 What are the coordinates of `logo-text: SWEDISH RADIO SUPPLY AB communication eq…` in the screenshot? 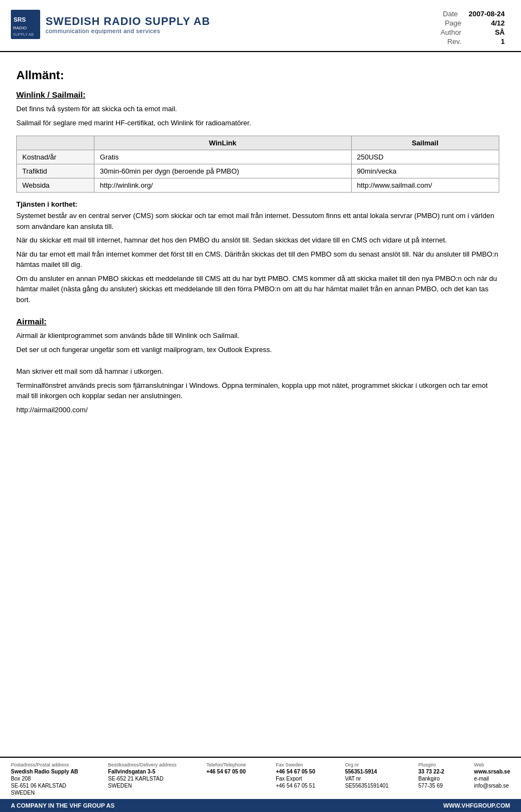 It's located at (128, 25).